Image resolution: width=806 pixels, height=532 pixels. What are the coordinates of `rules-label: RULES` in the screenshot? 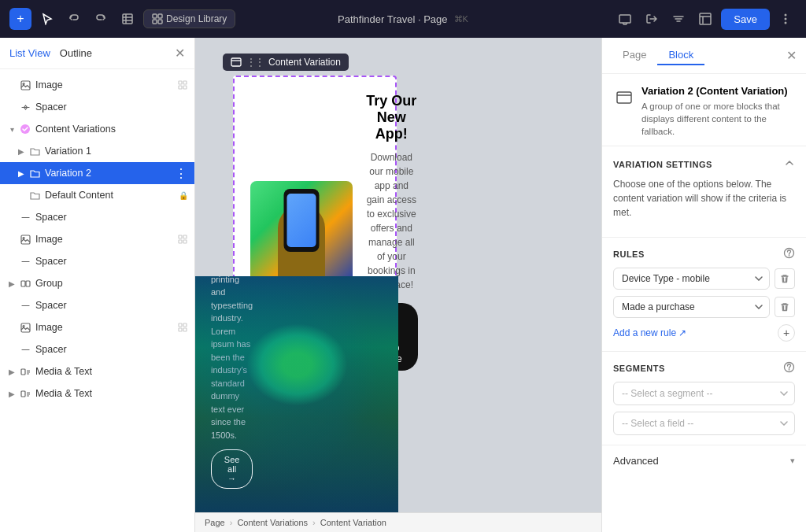 It's located at (629, 254).